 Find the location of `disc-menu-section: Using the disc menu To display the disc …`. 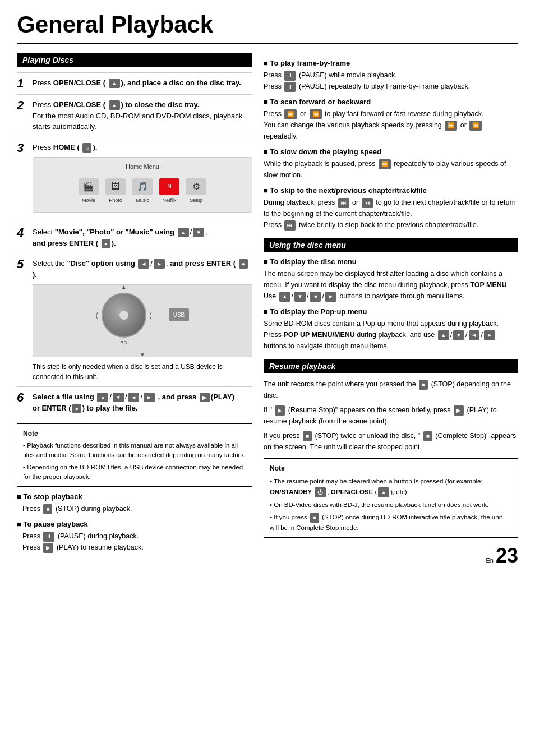

disc-menu-section: Using the disc menu To display the disc … is located at coordinates (391, 295).